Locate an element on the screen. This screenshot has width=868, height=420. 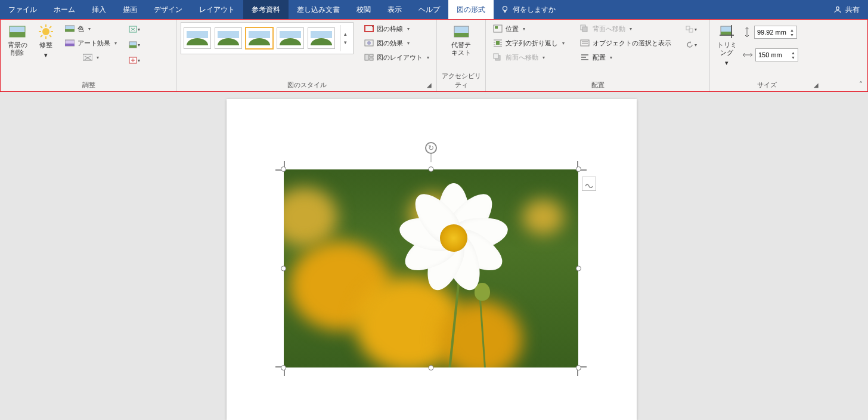
picture-effects-button: 図の効果▾ is located at coordinates (397, 43).